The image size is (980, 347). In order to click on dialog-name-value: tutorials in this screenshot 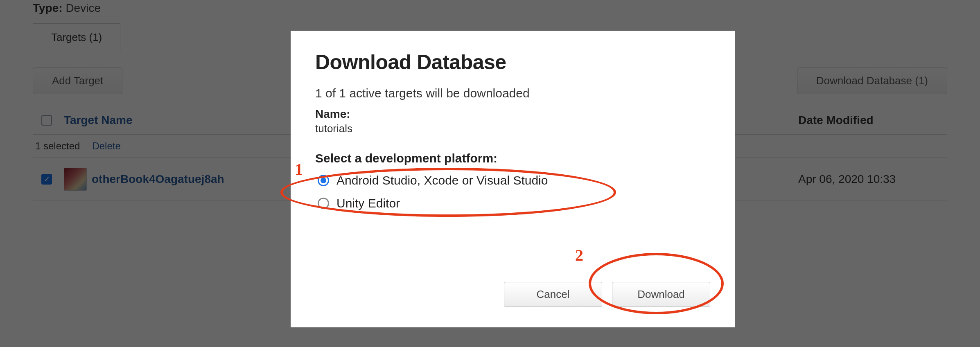, I will do `click(513, 128)`.